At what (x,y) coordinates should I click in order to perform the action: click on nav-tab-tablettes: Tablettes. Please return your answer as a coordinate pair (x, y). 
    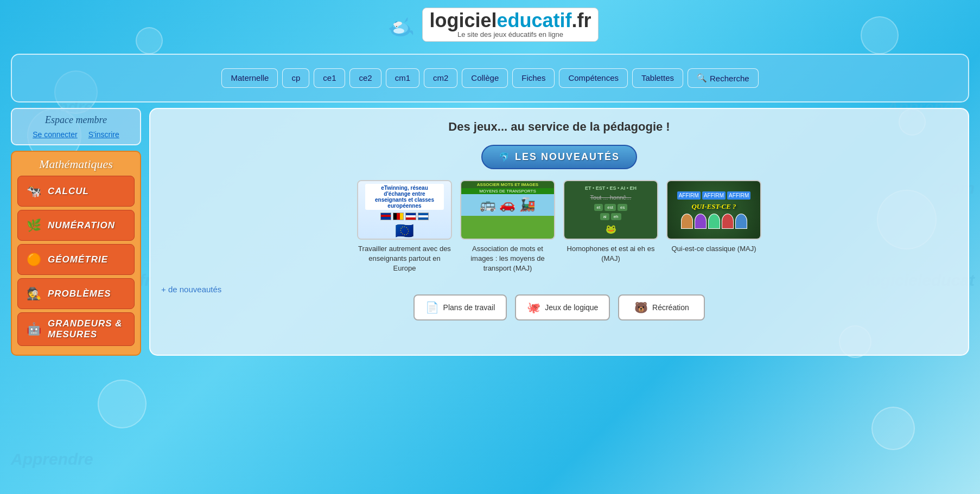
    Looking at the image, I should click on (658, 78).